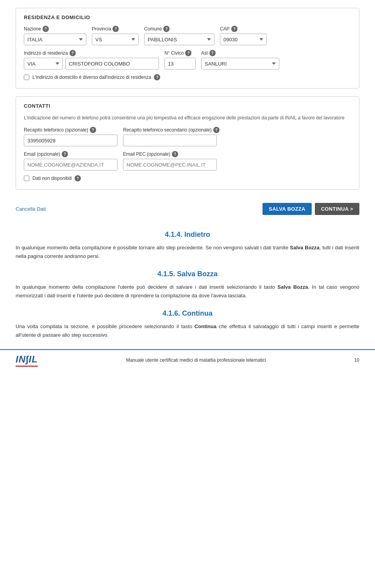 This screenshot has width=375, height=588. What do you see at coordinates (55, 29) in the screenshot?
I see `nazione-label: Nazione ?` at bounding box center [55, 29].